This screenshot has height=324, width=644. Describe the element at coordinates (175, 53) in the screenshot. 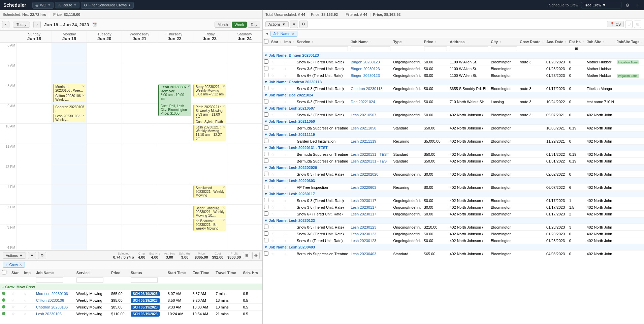

I see `thu-6am` at that location.